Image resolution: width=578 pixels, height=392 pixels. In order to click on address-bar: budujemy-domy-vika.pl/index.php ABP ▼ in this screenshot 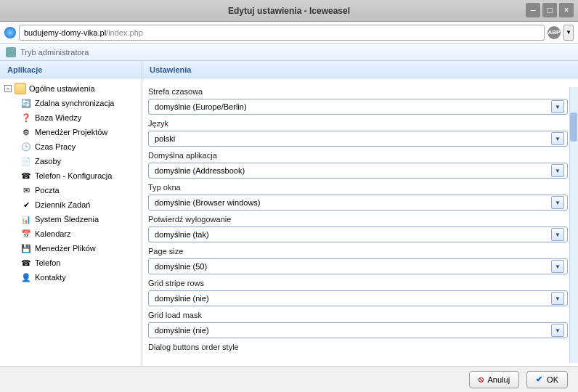, I will do `click(289, 33)`.